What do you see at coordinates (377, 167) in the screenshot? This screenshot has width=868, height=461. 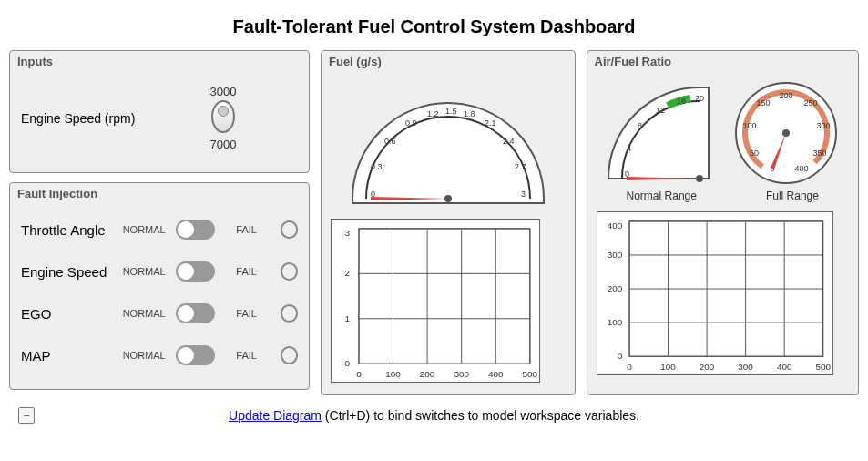 I see `svg-text: 0.3` at bounding box center [377, 167].